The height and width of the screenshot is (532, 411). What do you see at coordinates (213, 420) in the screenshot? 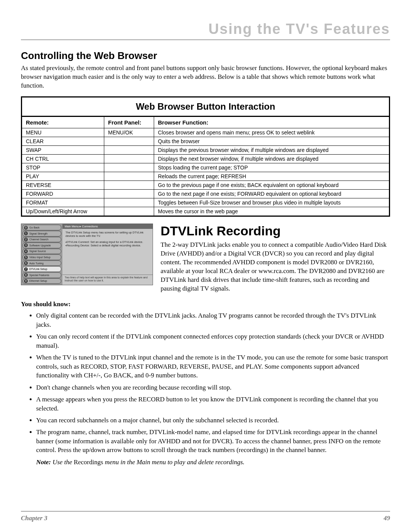
I see `list-item: You can record subchannels on a major ch…` at bounding box center [213, 420].